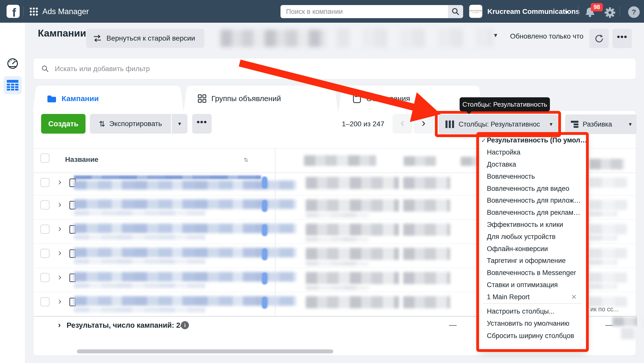 This screenshot has width=644, height=363. What do you see at coordinates (97, 38) in the screenshot?
I see `swap-icon` at bounding box center [97, 38].